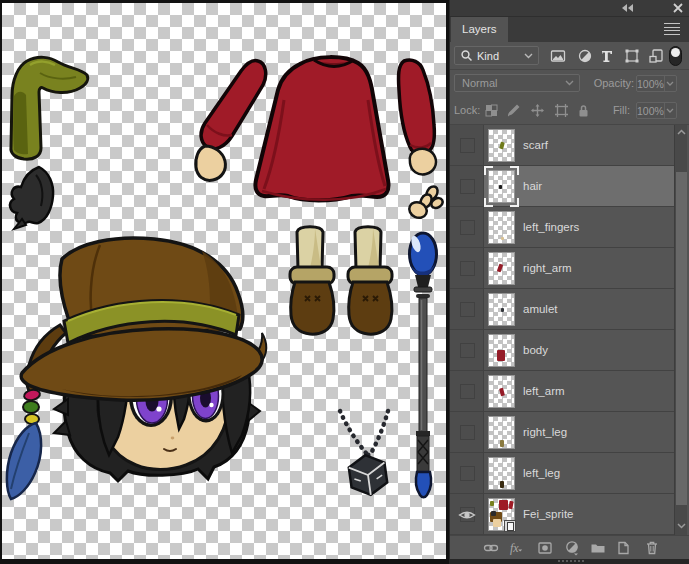 Image resolution: width=689 pixels, height=564 pixels. Describe the element at coordinates (467, 110) in the screenshot. I see `lock-label: Lock:` at that location.